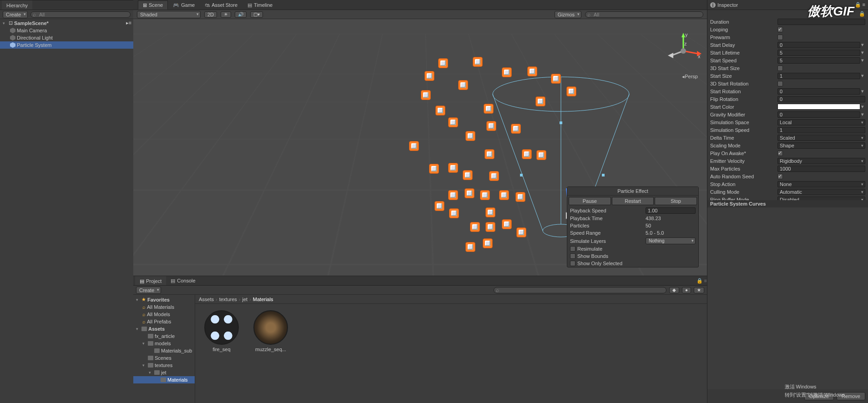 Image resolution: width=868 pixels, height=403 pixels. What do you see at coordinates (207, 299) in the screenshot?
I see `breadcrumb-segment: Assets` at bounding box center [207, 299].